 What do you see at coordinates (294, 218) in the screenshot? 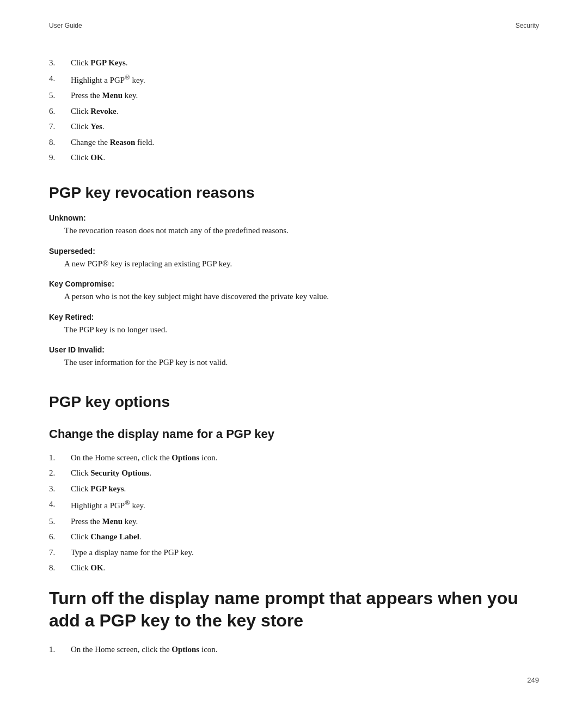
I see `definition-term: Unknown:` at bounding box center [294, 218].